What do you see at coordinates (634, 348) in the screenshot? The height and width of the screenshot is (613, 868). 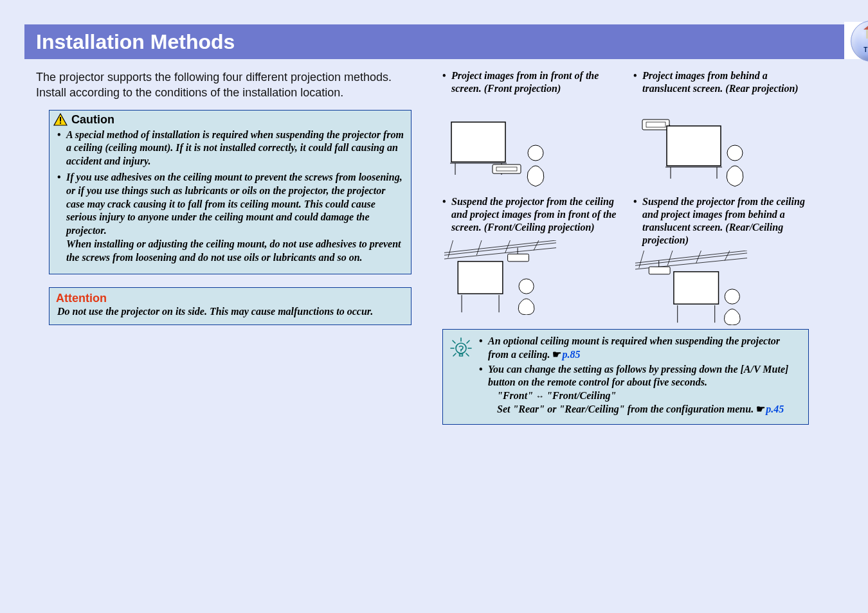 I see `hint-text: An optional ceiling mount is required wh…` at bounding box center [634, 348].